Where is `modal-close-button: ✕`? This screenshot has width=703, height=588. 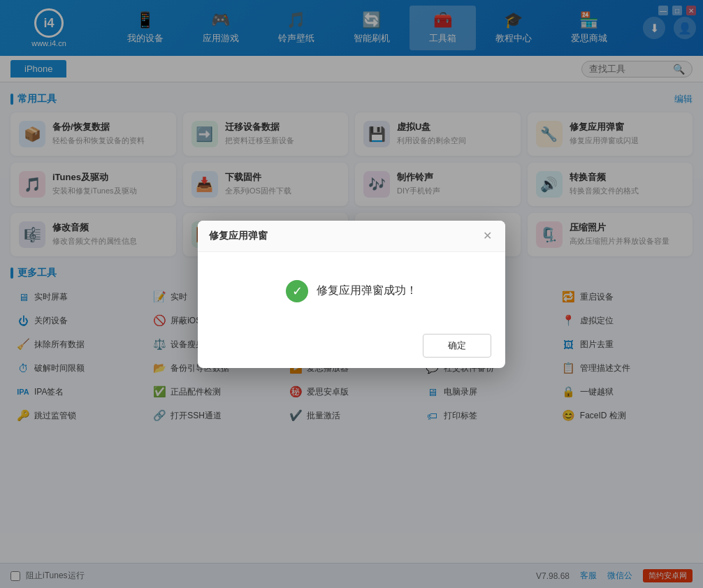 modal-close-button: ✕ is located at coordinates (487, 236).